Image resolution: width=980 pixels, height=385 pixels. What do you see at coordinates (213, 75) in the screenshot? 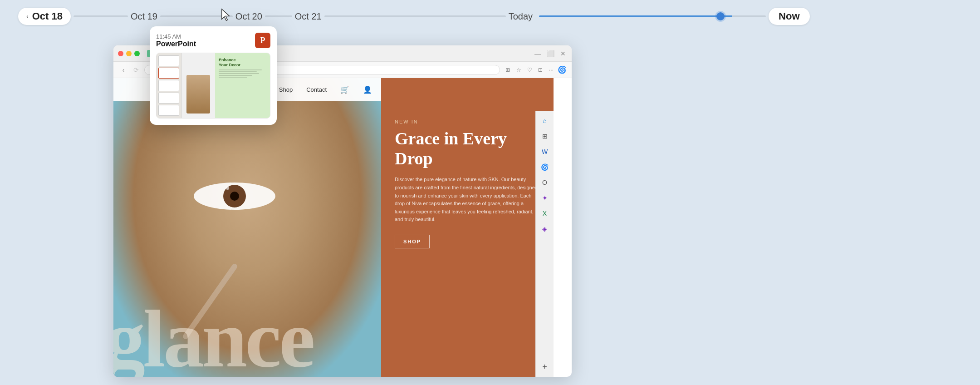
I see `tooltip-popup: 11:45 AM PowerPoint P` at bounding box center [213, 75].